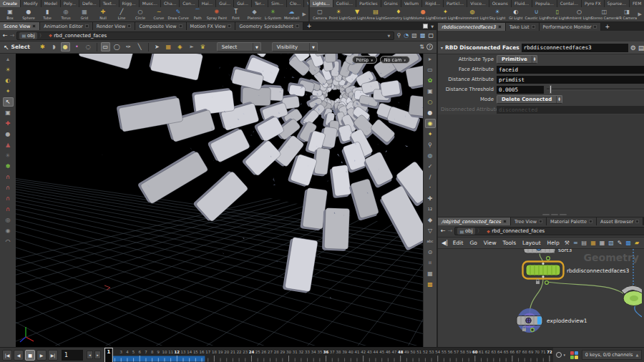  Describe the element at coordinates (431, 80) in the screenshot. I see `flipbook-icon: ✿` at that location.